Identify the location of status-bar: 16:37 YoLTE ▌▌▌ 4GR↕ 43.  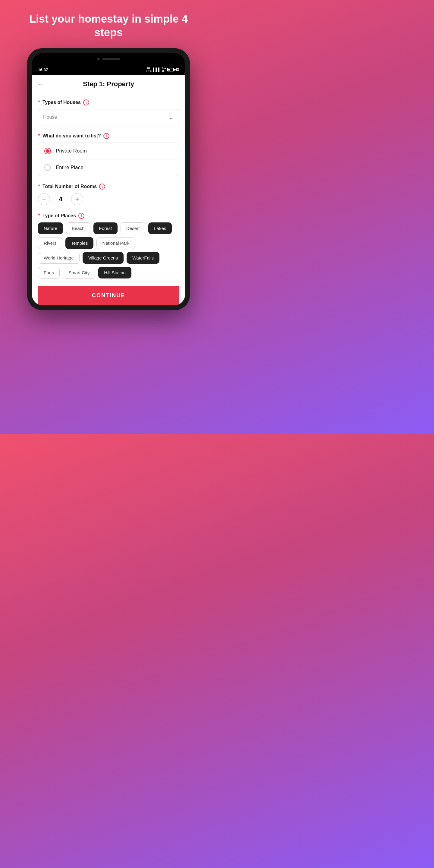
(108, 70).